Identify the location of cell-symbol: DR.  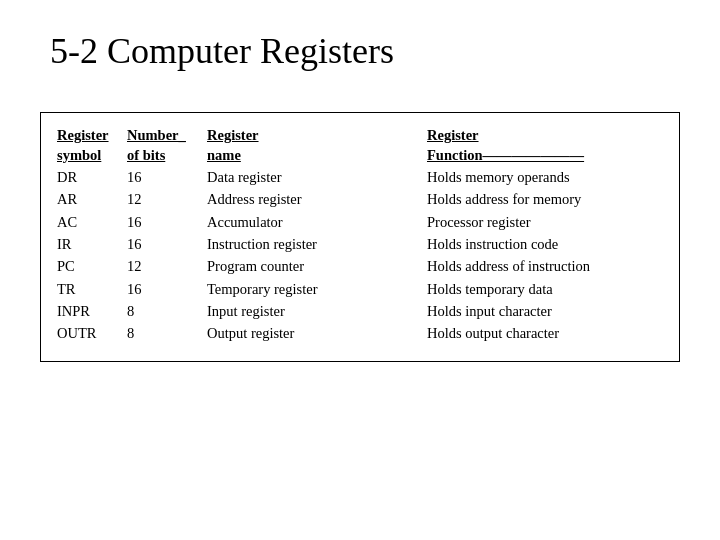
(92, 177).